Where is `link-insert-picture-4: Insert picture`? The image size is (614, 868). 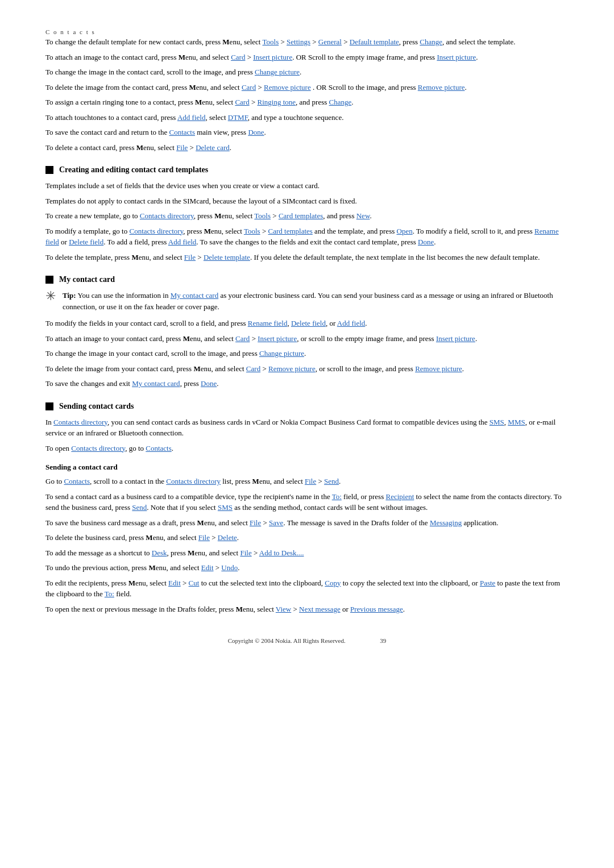
link-insert-picture-4: Insert picture is located at coordinates (456, 339).